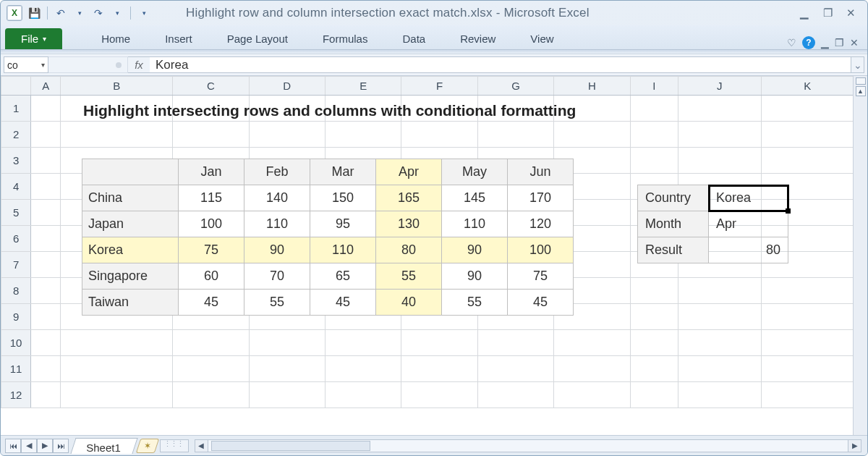  I want to click on tab-view: View, so click(542, 39).